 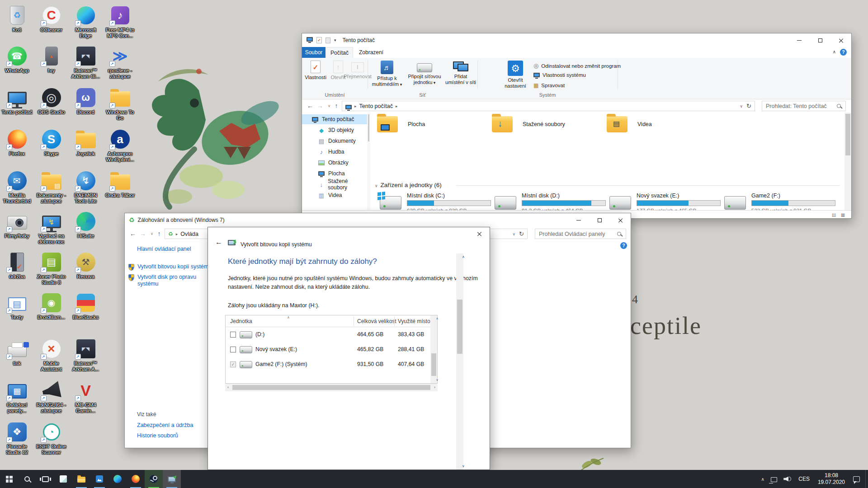 I want to click on uninstall-program-button: ◎ Odinstalovat nebo změnit program, so click(x=577, y=66).